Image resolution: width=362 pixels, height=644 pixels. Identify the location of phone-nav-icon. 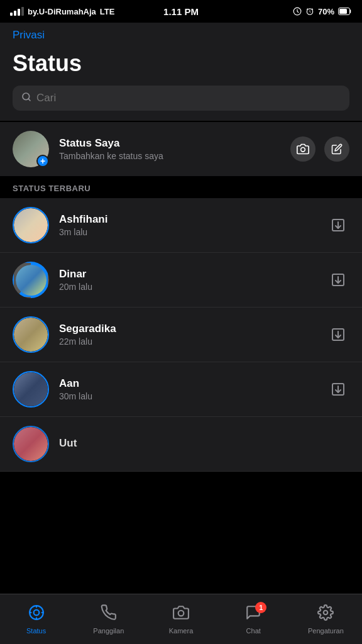
(109, 614).